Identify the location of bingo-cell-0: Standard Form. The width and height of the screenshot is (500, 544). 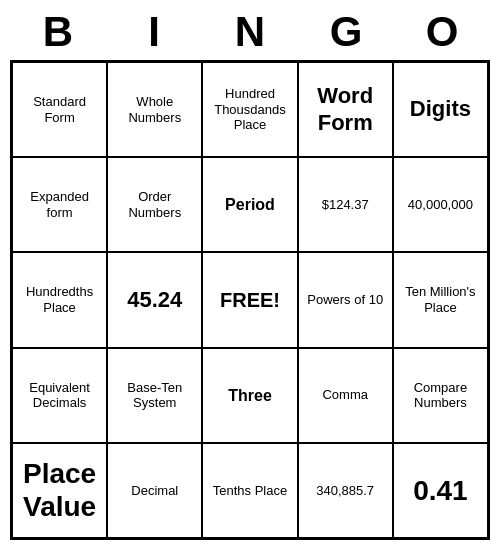
(60, 110).